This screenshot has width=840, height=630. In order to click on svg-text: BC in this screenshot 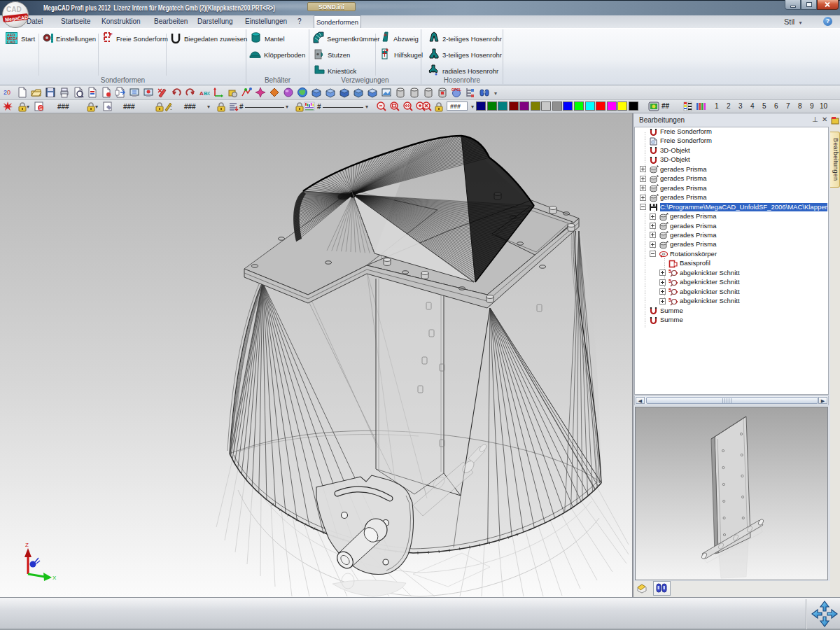, I will do `click(207, 94)`.